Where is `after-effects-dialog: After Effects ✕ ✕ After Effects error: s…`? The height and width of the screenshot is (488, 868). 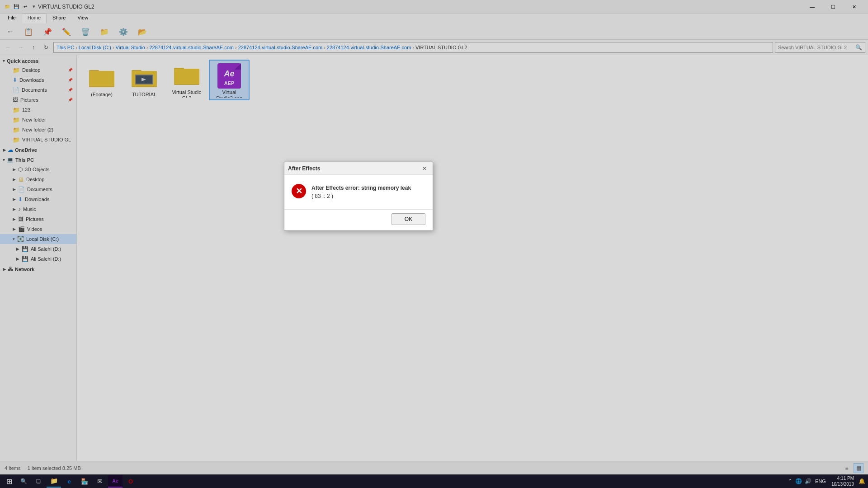
after-effects-dialog: After Effects ✕ ✕ After Effects error: s… is located at coordinates (359, 196).